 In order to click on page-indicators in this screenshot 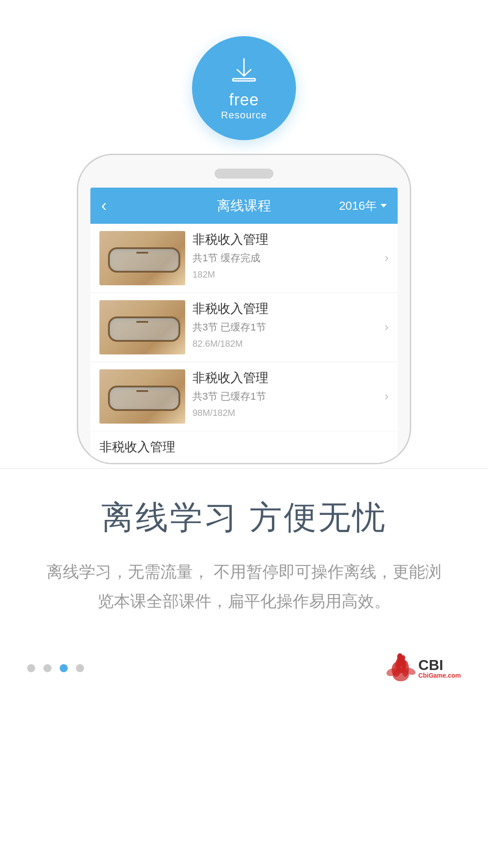, I will do `click(56, 668)`.